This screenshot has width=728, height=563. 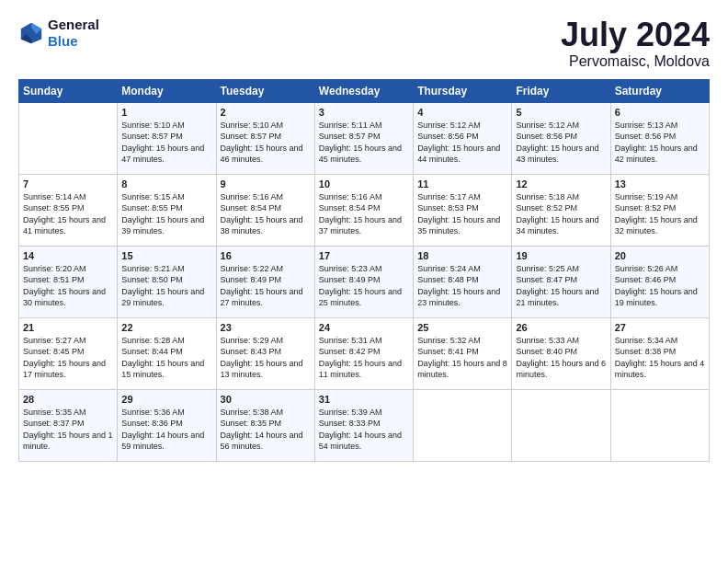 What do you see at coordinates (266, 399) in the screenshot?
I see `day-number: 30` at bounding box center [266, 399].